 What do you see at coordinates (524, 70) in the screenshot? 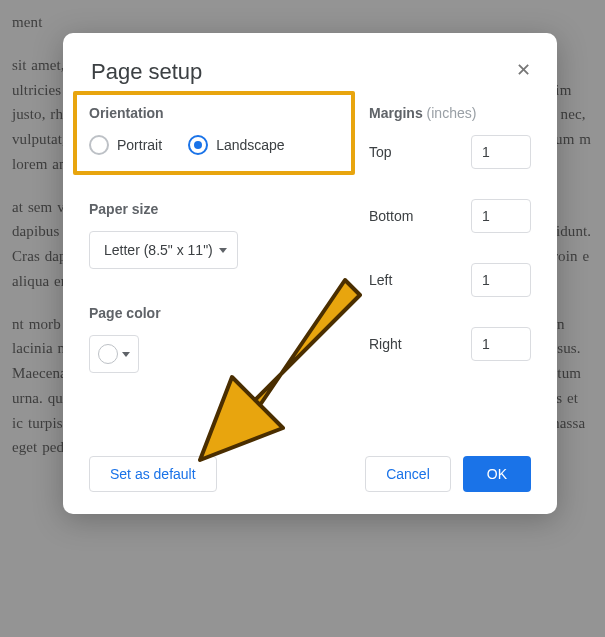
I see `close-icon: ✕` at bounding box center [524, 70].